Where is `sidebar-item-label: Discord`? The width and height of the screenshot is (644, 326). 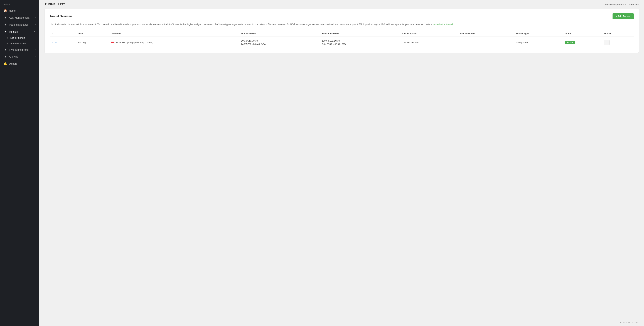 sidebar-item-label: Discord is located at coordinates (13, 64).